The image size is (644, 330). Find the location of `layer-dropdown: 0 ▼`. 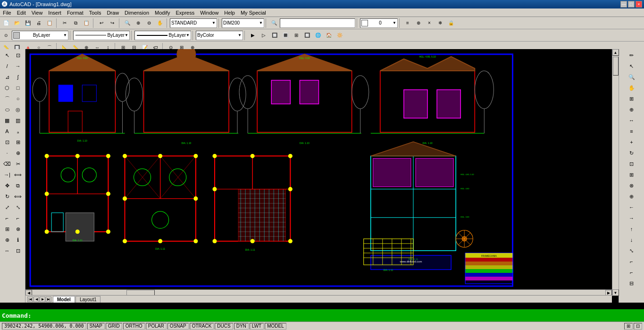

layer-dropdown: 0 ▼ is located at coordinates (379, 23).